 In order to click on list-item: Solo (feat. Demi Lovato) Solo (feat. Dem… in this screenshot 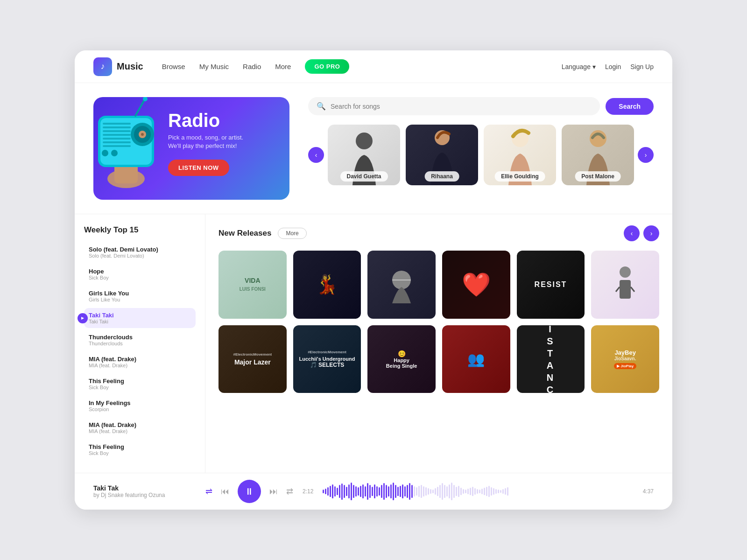, I will do `click(140, 252)`.